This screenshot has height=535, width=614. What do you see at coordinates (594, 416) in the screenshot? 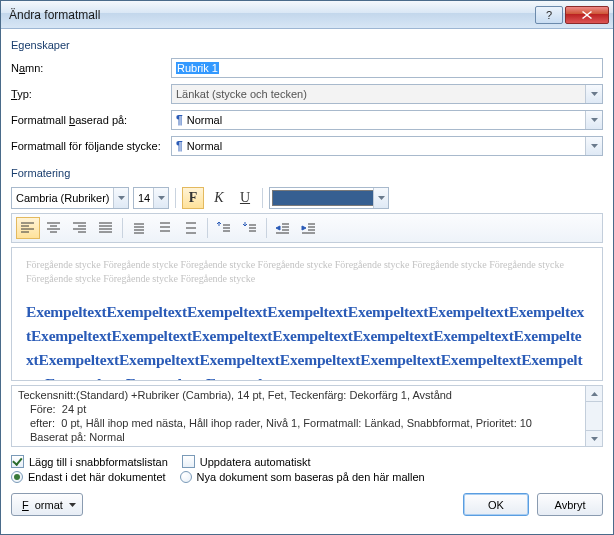
I see `description-scrollbar` at bounding box center [594, 416].